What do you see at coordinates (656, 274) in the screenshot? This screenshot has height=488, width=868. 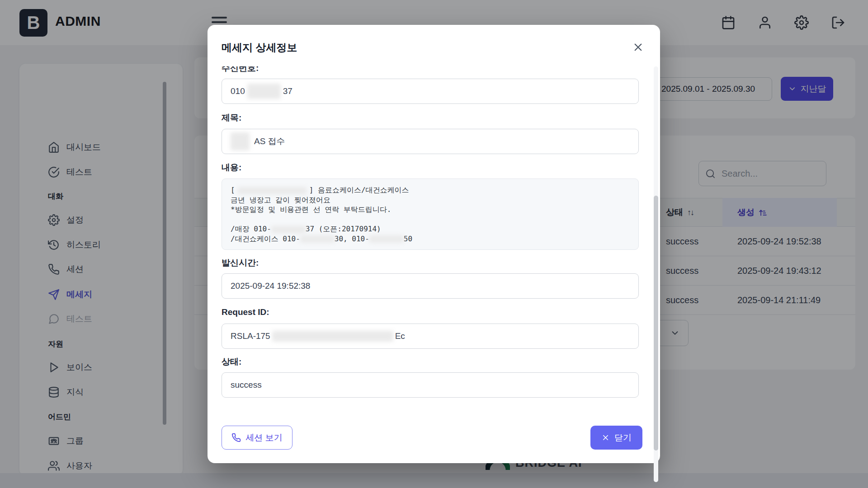 I see `modal-scrollbar-track` at bounding box center [656, 274].